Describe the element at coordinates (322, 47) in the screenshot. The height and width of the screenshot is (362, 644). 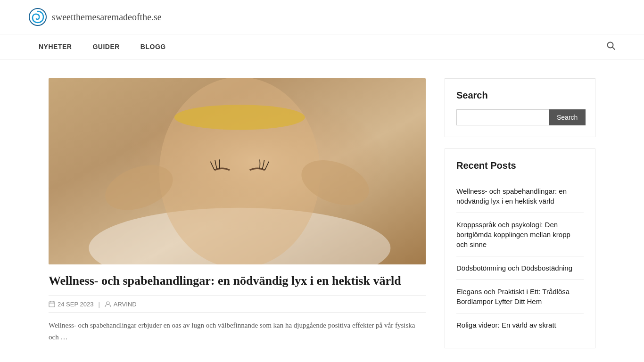
I see `main-nav: NYHETER GUIDER BLOGG` at that location.